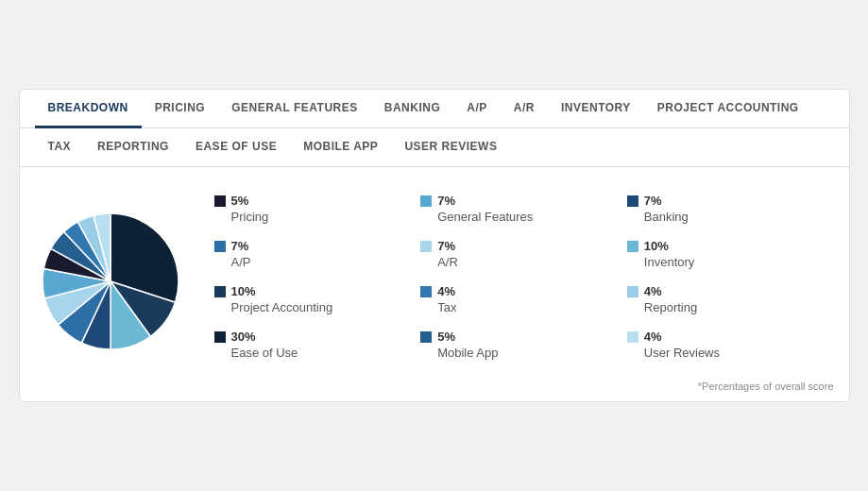 The height and width of the screenshot is (491, 868). I want to click on legend-percent: 30%, so click(244, 336).